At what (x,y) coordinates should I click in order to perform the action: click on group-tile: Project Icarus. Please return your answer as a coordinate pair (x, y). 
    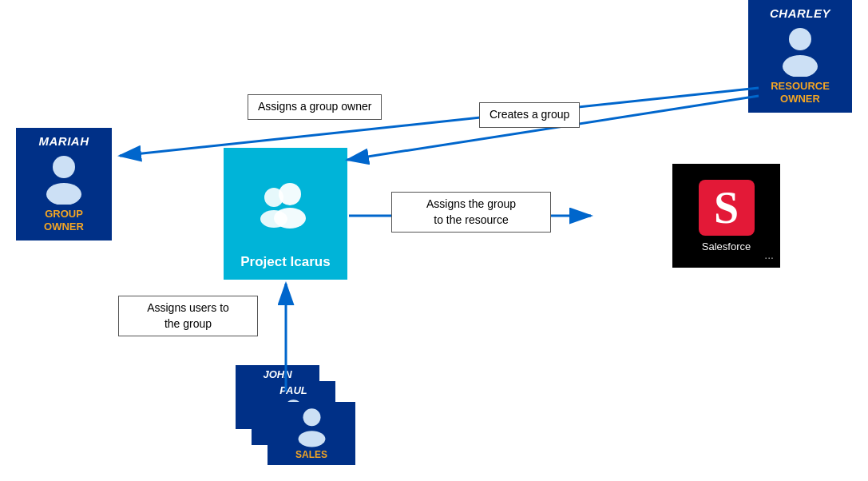
    Looking at the image, I should click on (286, 214).